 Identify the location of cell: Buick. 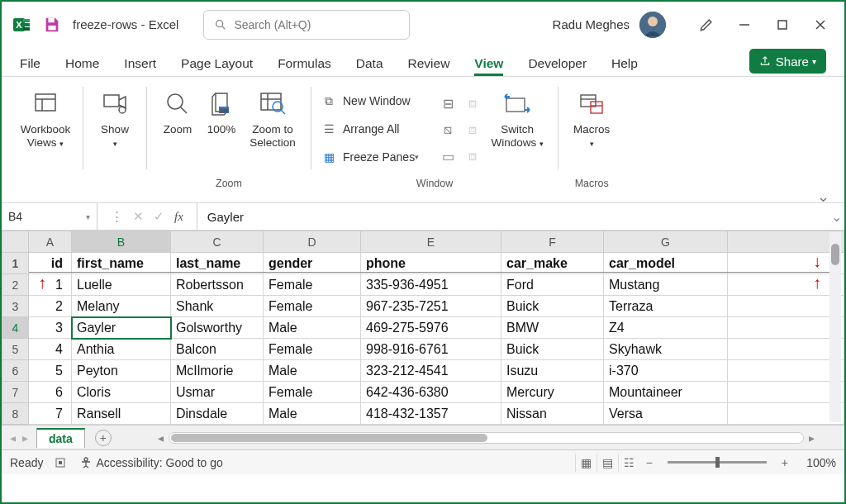
(553, 307).